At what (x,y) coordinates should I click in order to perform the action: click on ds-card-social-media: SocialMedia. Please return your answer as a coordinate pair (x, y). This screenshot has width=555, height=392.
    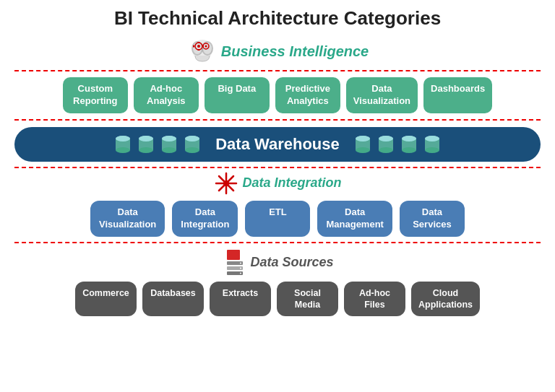
    Looking at the image, I should click on (308, 299).